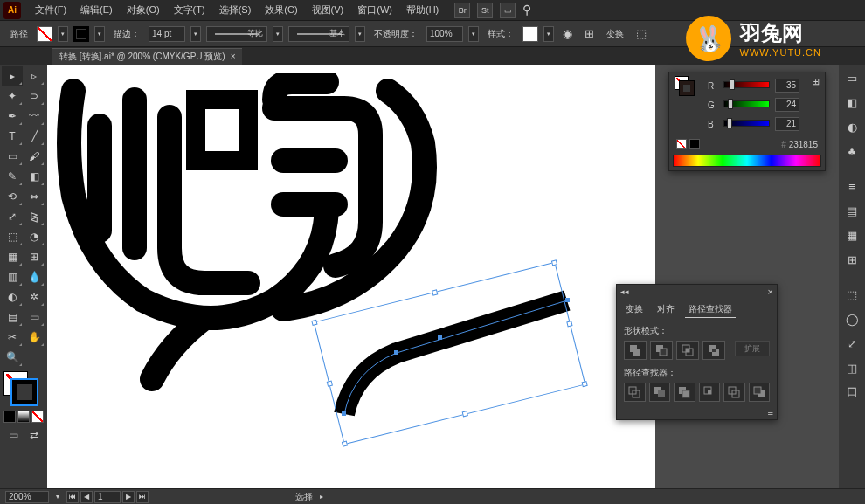  Describe the element at coordinates (666, 309) in the screenshot. I see `pathfinder-tab: 对齐` at that location.